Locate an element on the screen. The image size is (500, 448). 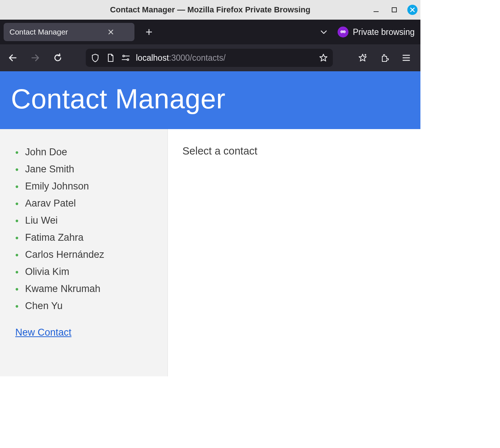
contact-list-item: •Emily Johnson is located at coordinates (84, 186).